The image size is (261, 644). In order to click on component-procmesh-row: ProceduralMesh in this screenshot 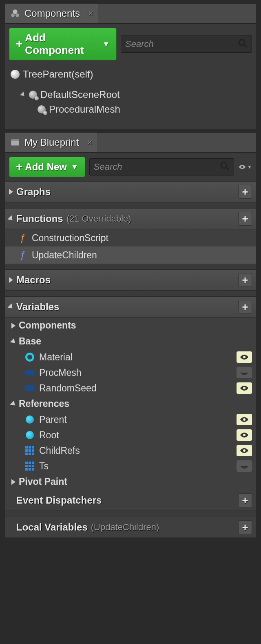, I will do `click(130, 109)`.